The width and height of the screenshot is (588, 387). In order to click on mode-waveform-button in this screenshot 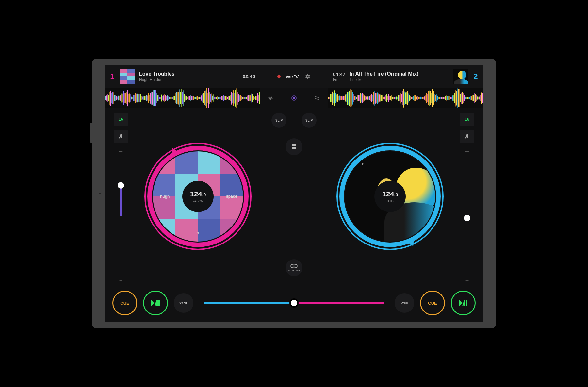, I will do `click(271, 98)`.